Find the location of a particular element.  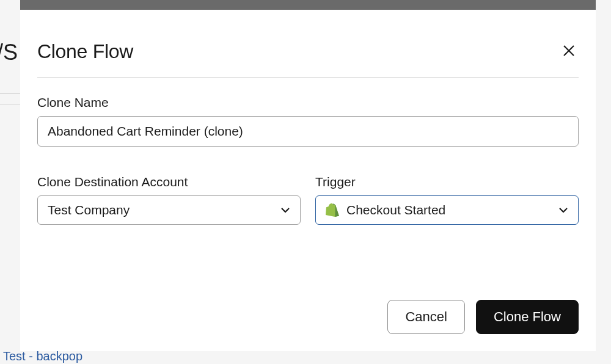

modal-header: Clone Flow is located at coordinates (308, 51).